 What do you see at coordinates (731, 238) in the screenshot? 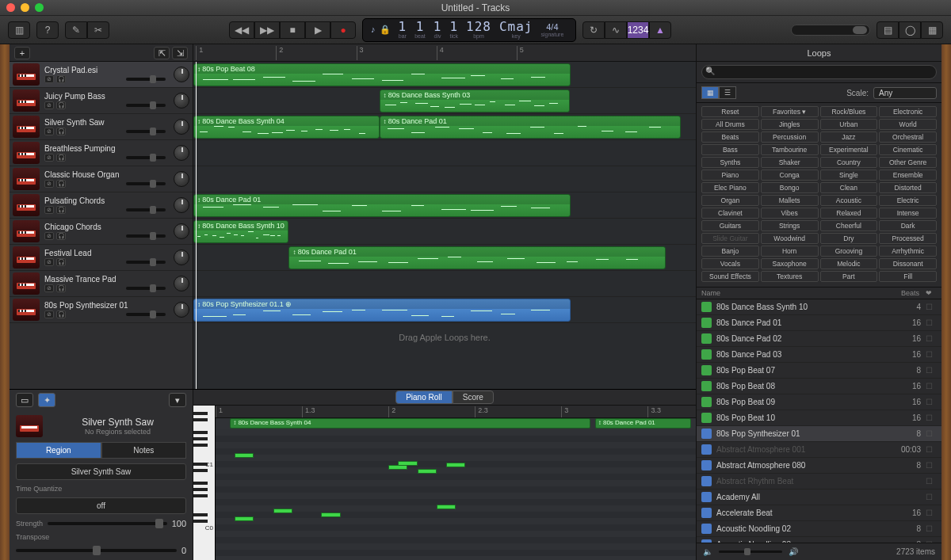
I see `loop-filter-button: Slide Guitar` at bounding box center [731, 238].